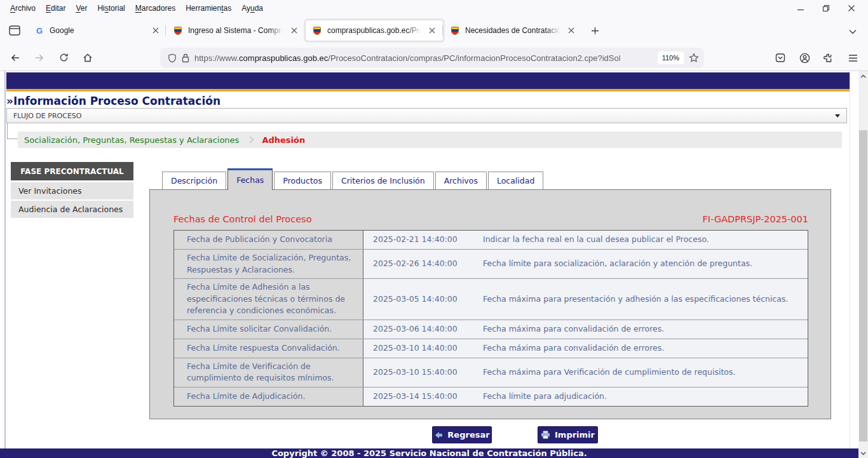  I want to click on scroll-up-icon, so click(863, 76).